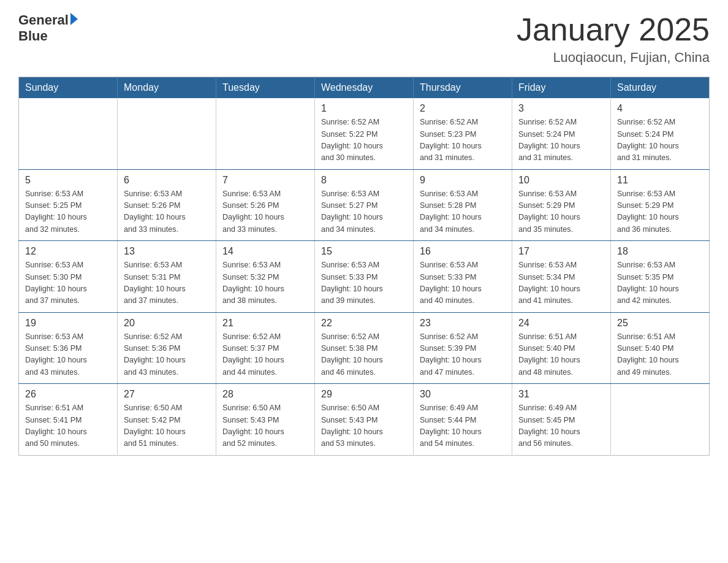 This screenshot has height=563, width=728. What do you see at coordinates (561, 277) in the screenshot?
I see `calendar-cell: 17Sunrise: 6:53 AM Sunset: 5:34 PM Dayli…` at bounding box center [561, 277].